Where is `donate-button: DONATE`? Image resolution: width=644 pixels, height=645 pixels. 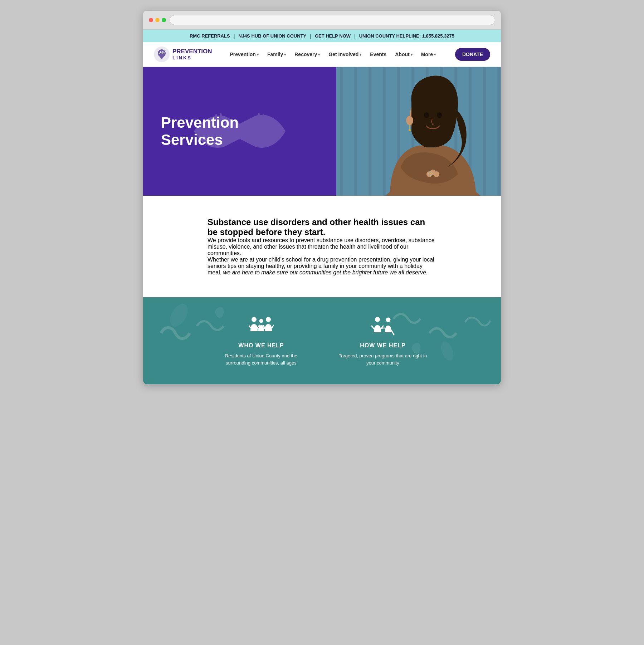 donate-button: DONATE is located at coordinates (473, 54).